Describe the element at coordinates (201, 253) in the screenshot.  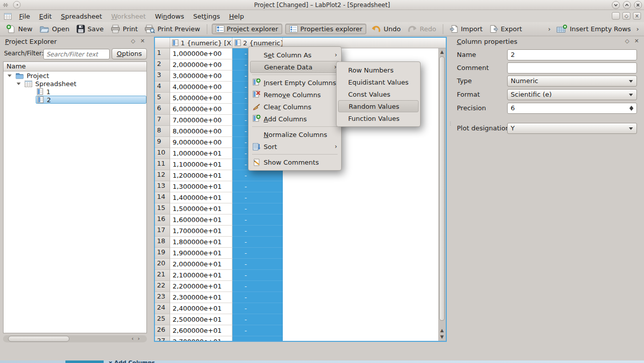
I see `cell-col1: 1,900000e+01` at that location.